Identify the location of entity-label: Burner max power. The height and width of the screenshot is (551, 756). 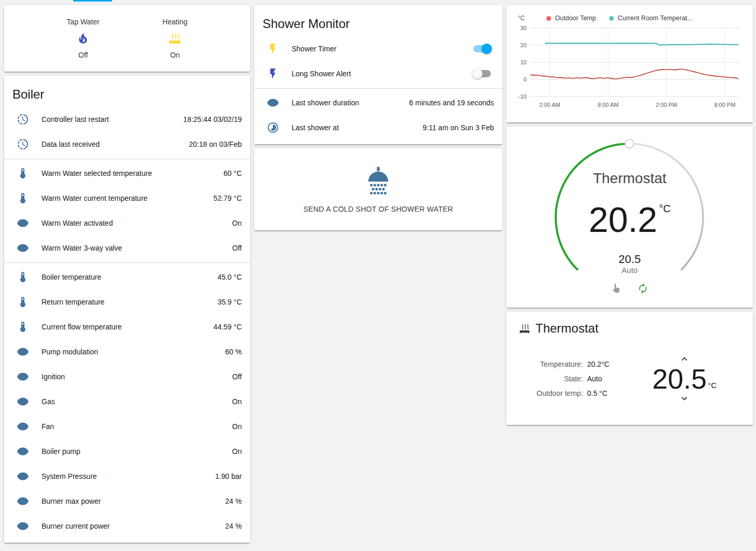
(133, 501).